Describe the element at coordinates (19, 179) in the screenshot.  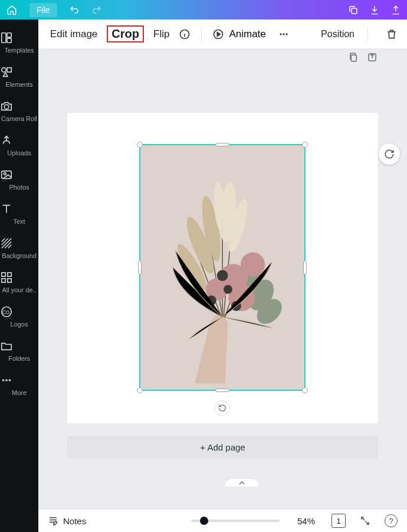
I see `sidebar-item-photos: Photos` at that location.